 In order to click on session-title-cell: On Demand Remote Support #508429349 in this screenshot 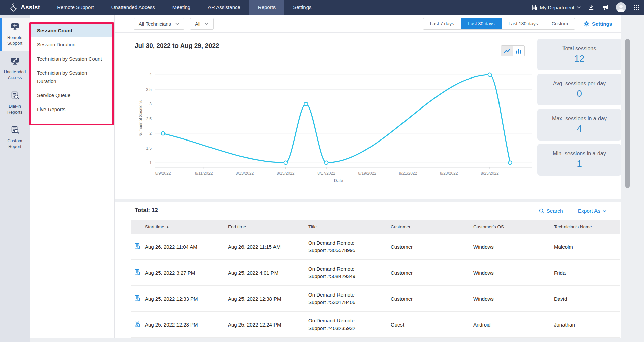, I will do `click(350, 273)`.